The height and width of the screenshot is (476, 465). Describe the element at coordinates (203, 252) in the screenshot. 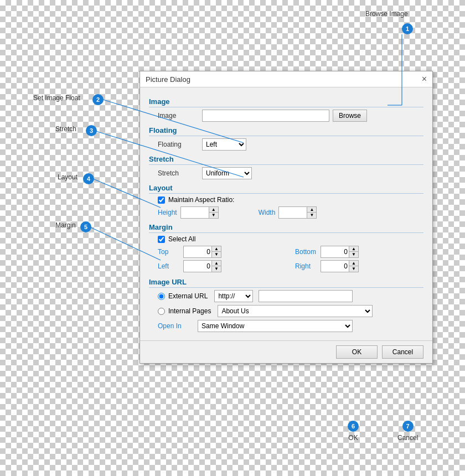

I see `top-spinner: ▲ ▼` at that location.